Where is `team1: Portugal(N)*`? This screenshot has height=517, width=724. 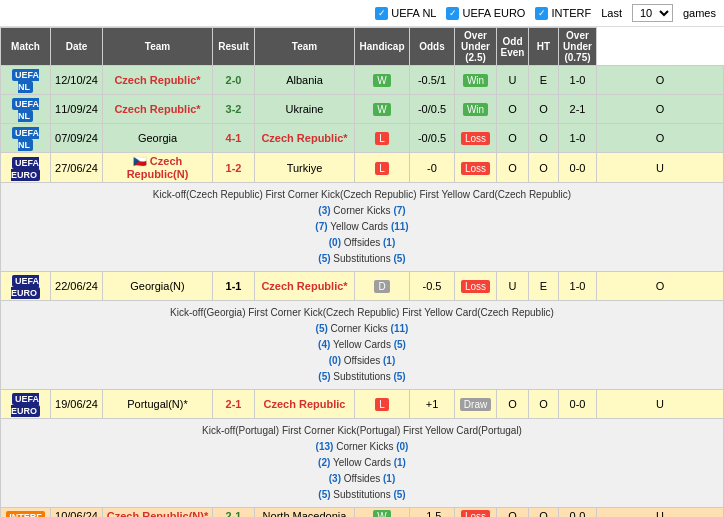 team1: Portugal(N)* is located at coordinates (158, 404).